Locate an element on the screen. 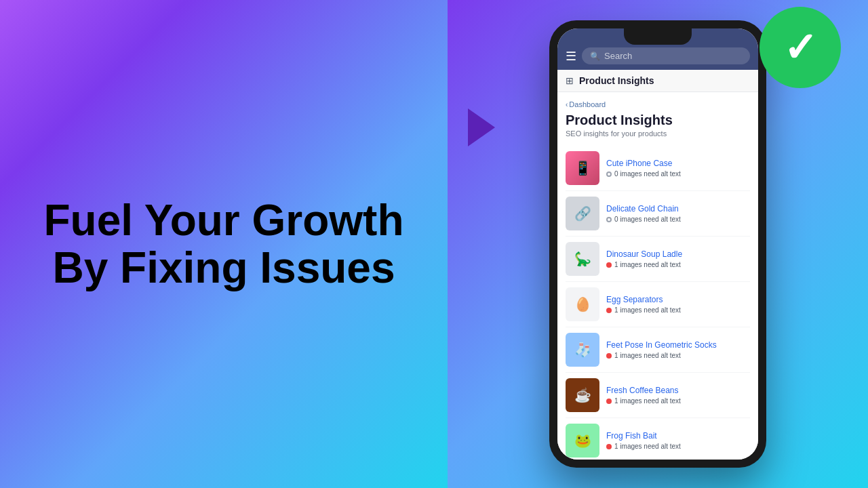  check-badge: ✓ is located at coordinates (800, 47).